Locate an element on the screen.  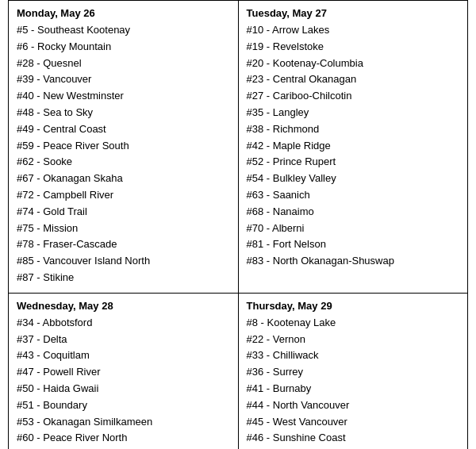
list-item: #27 - Cariboo-Chilcotin is located at coordinates (354, 97).